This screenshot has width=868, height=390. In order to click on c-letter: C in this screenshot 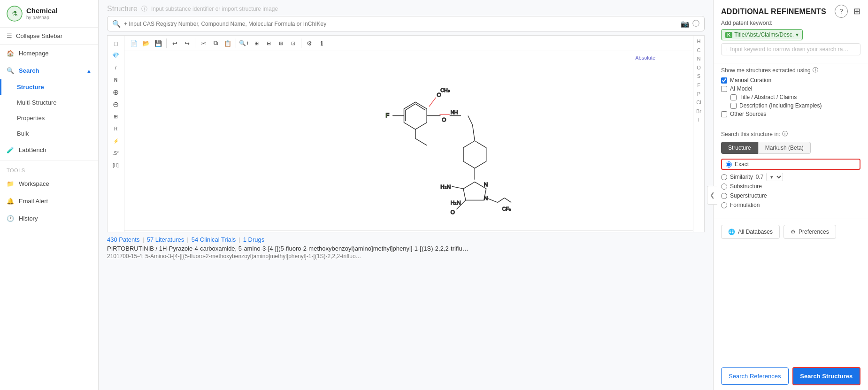, I will do `click(699, 51)`.